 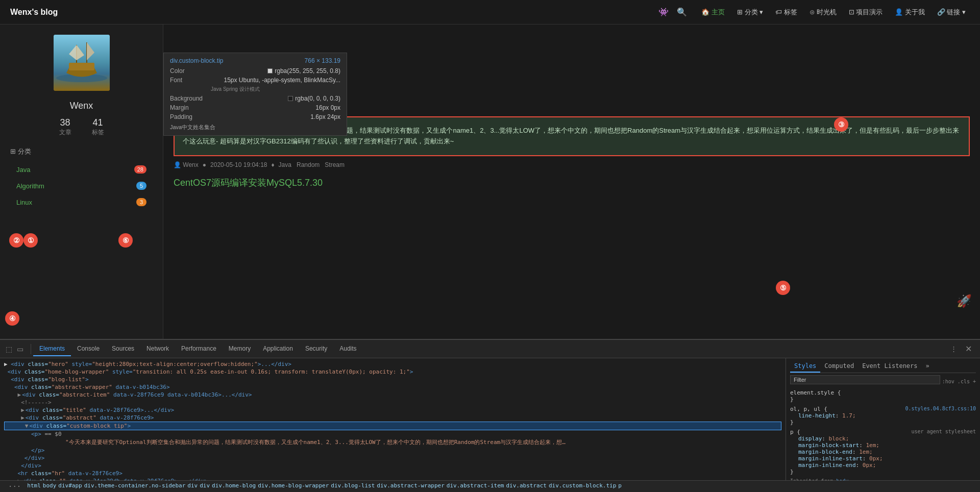 I want to click on dom-line-14: </div>, so click(x=393, y=465).